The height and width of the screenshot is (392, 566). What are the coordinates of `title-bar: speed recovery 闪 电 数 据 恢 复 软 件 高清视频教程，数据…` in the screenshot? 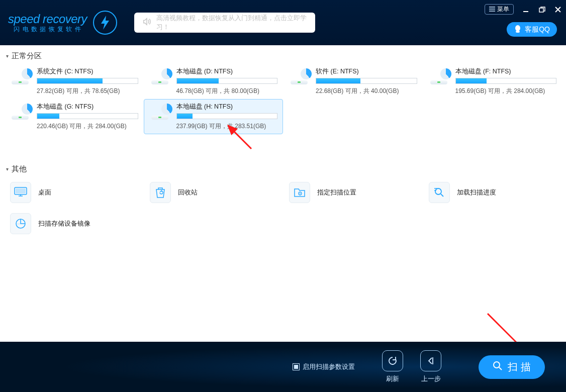 It's located at (283, 23).